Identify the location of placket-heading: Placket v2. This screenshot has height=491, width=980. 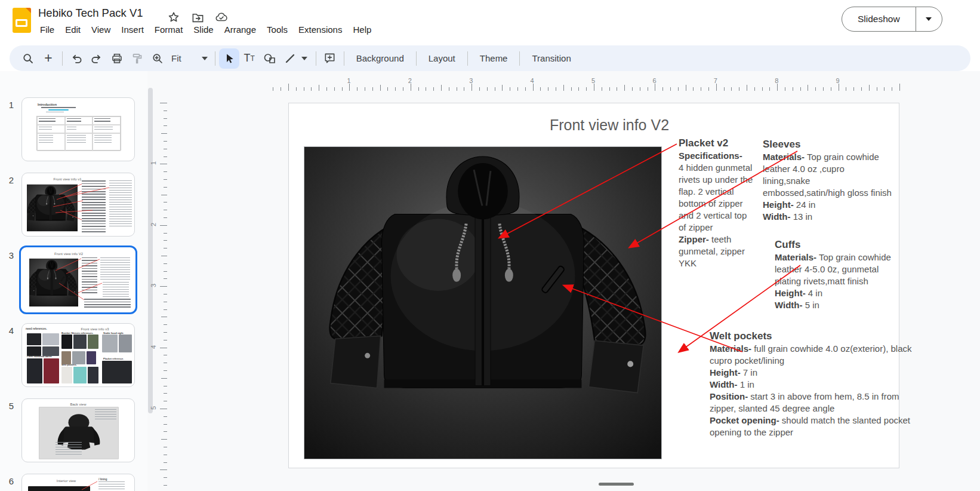
(717, 143).